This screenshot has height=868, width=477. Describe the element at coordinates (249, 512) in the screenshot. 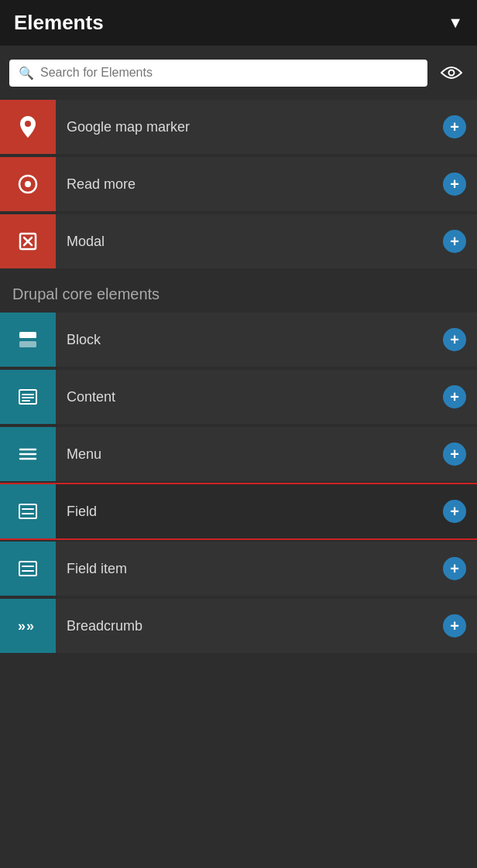

I see `field-label: Field` at that location.